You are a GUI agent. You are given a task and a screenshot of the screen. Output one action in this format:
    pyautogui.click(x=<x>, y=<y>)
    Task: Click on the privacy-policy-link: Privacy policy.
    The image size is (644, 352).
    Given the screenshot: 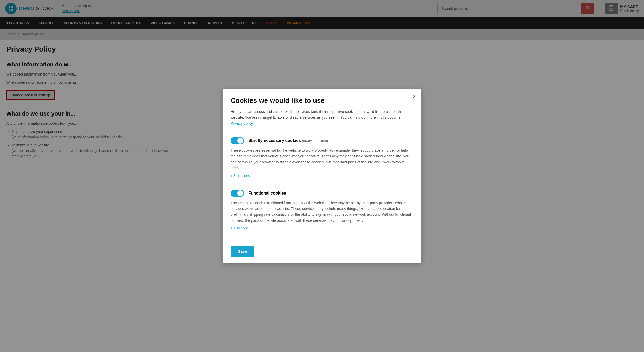 What is the action you would take?
    pyautogui.click(x=242, y=123)
    